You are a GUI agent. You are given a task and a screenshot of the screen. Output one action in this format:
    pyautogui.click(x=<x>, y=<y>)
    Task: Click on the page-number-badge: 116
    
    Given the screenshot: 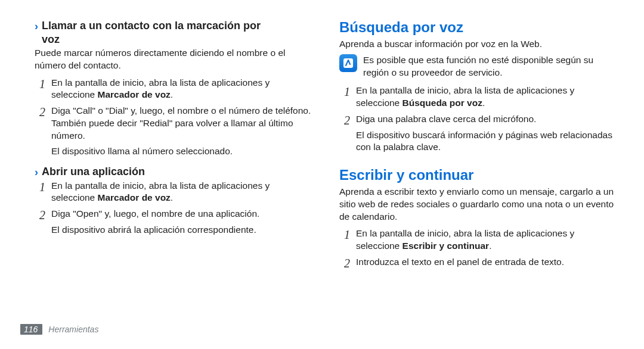 What is the action you would take?
    pyautogui.click(x=31, y=329)
    